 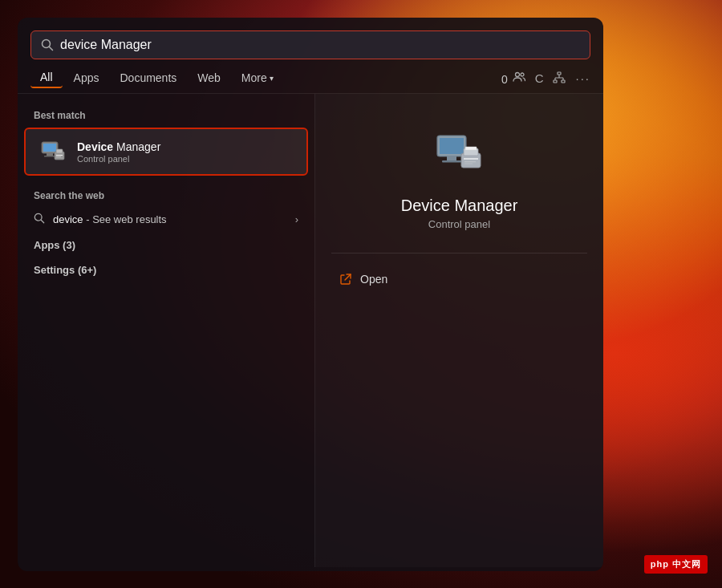 I want to click on char-c-button: C, so click(x=539, y=79).